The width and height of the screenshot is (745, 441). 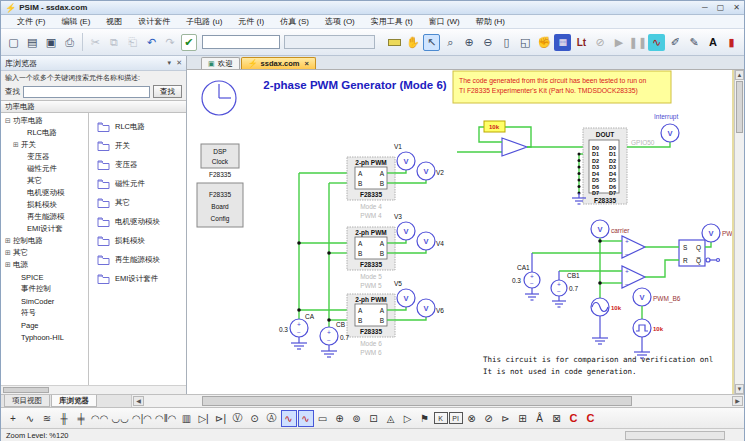 What do you see at coordinates (114, 42) in the screenshot?
I see `copy-icon: ⧉` at bounding box center [114, 42].